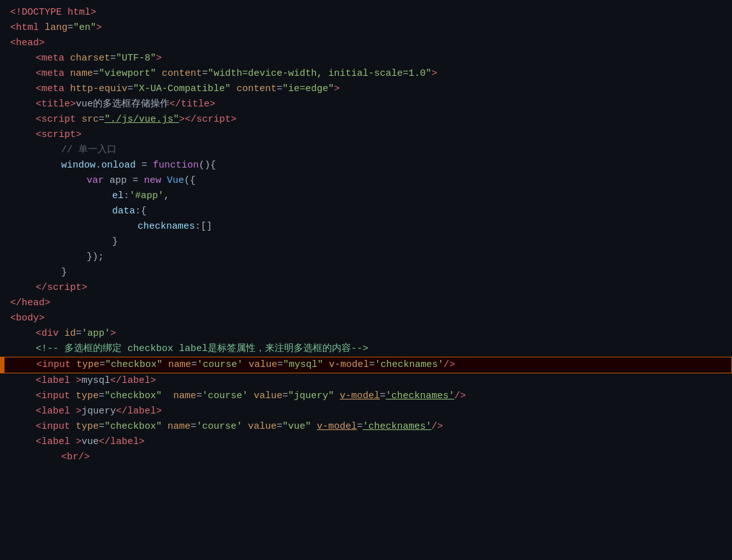 This screenshot has width=732, height=560. What do you see at coordinates (99, 412) in the screenshot?
I see `token: jquery` at bounding box center [99, 412].